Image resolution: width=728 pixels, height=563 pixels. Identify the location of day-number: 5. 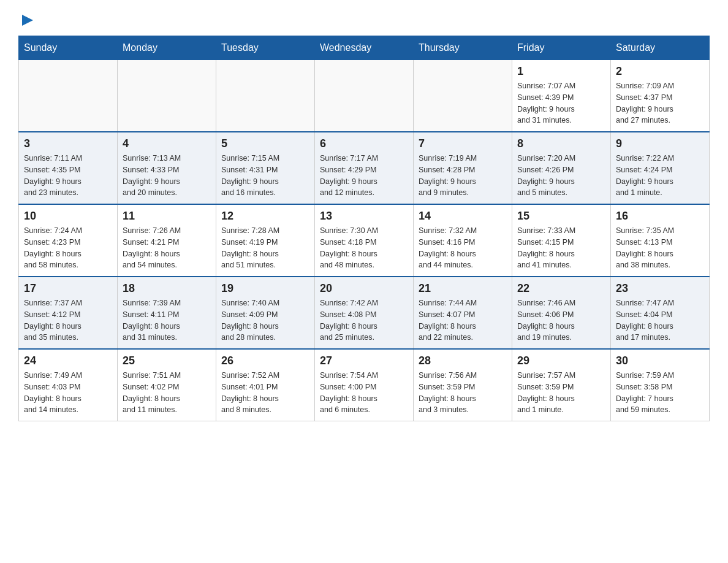
(265, 144).